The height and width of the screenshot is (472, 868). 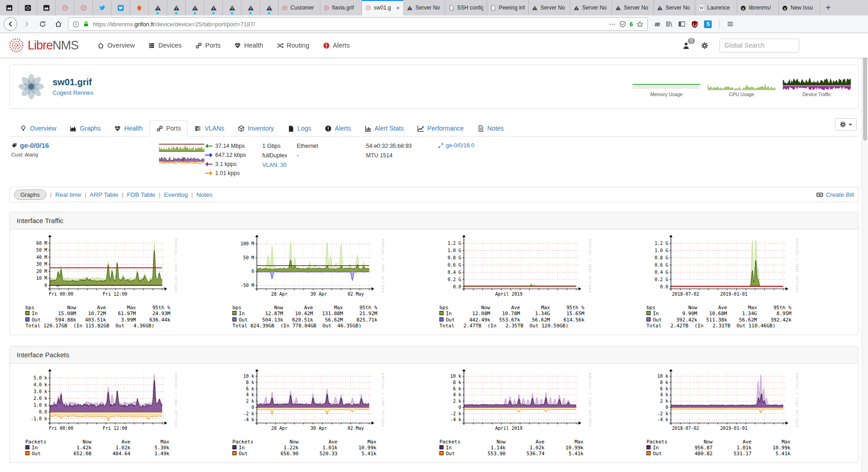 What do you see at coordinates (209, 128) in the screenshot?
I see `tab-vlans: VLANs` at bounding box center [209, 128].